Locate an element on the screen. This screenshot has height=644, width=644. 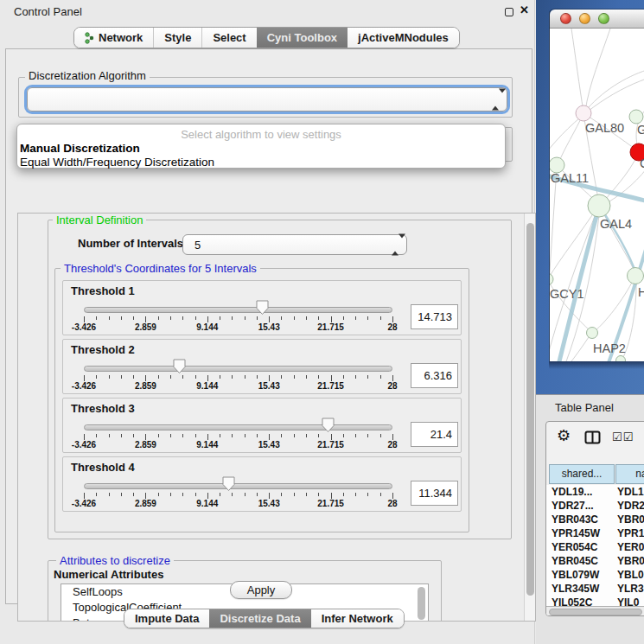
desktop-background: GAL80GACGAL11GAL4GCY1HHAP2 is located at coordinates (590, 197).